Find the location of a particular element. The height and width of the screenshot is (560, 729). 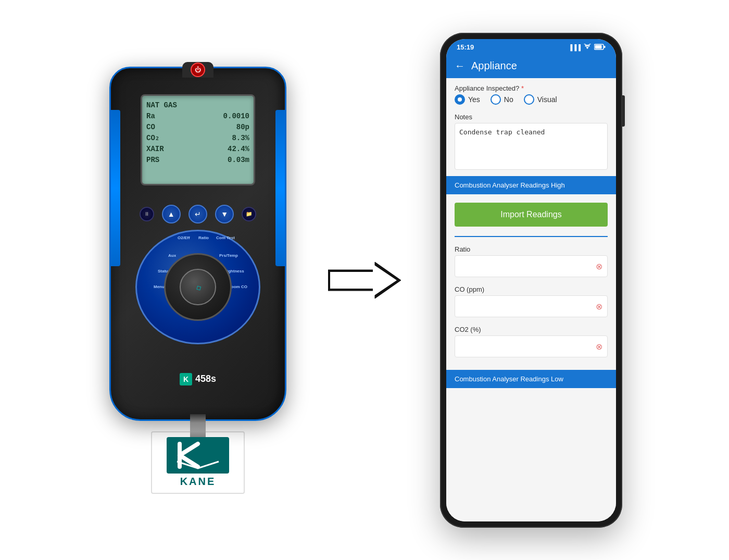

ctrl-btn-enter: ↵ is located at coordinates (198, 214).